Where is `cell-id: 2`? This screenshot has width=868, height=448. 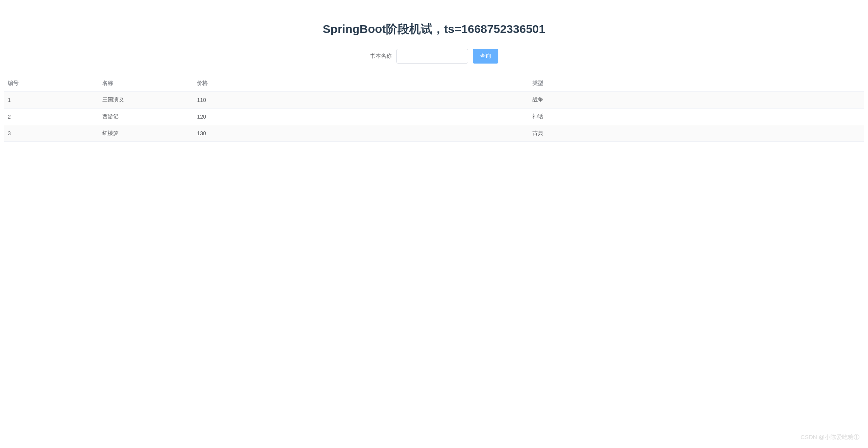 cell-id: 2 is located at coordinates (51, 117).